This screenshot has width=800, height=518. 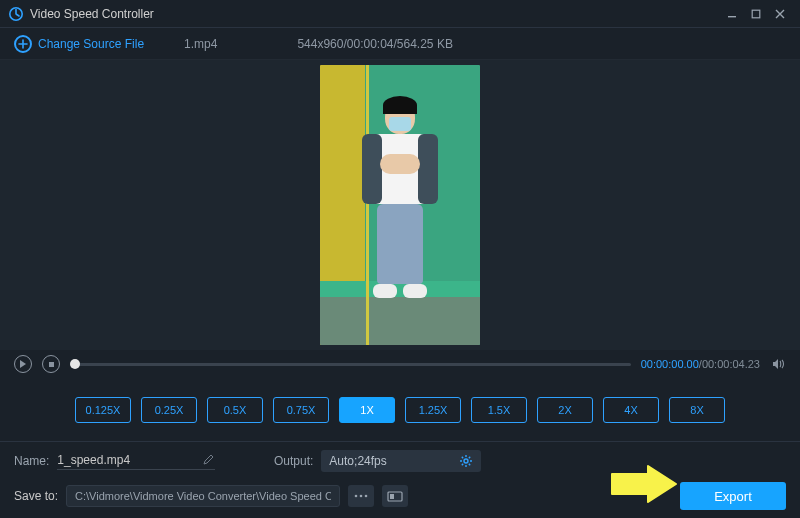 I want to click on source-meta: 544x960/00:00:04/564.25 KB, so click(x=374, y=44).